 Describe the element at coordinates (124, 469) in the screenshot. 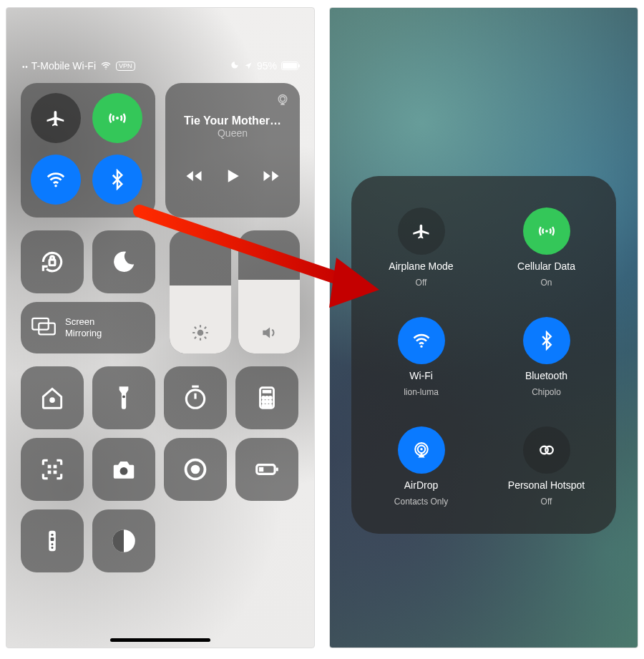

I see `camera-button` at that location.